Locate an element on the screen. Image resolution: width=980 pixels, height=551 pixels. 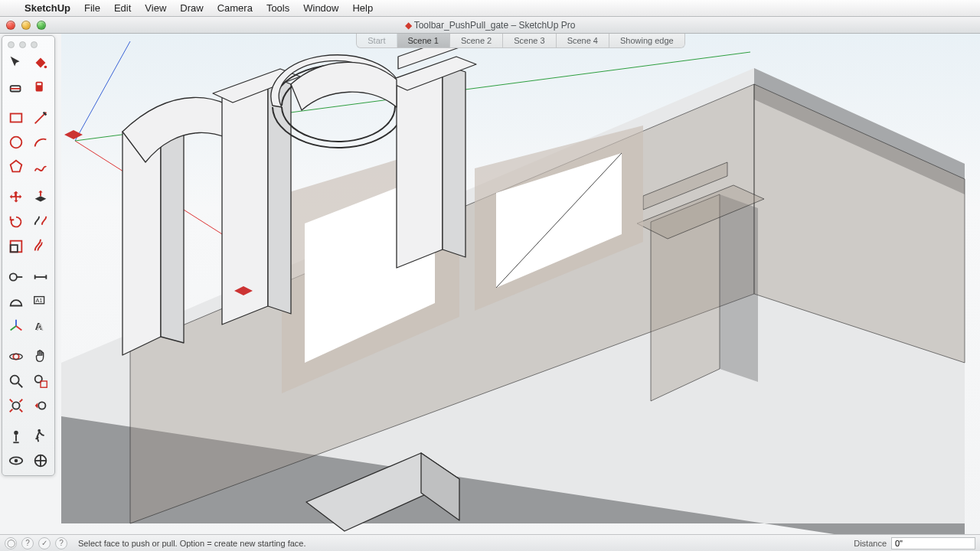
axes-tool is located at coordinates (16, 326).